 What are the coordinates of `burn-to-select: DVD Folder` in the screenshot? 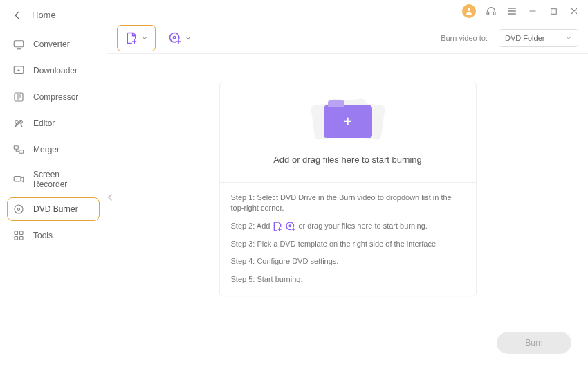 It's located at (538, 38).